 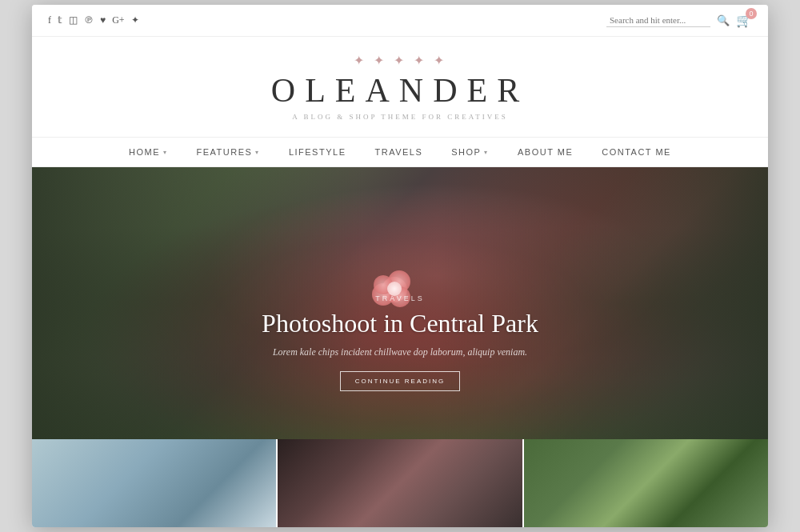 I want to click on nav-item-contact: CONTACT ME, so click(x=637, y=152).